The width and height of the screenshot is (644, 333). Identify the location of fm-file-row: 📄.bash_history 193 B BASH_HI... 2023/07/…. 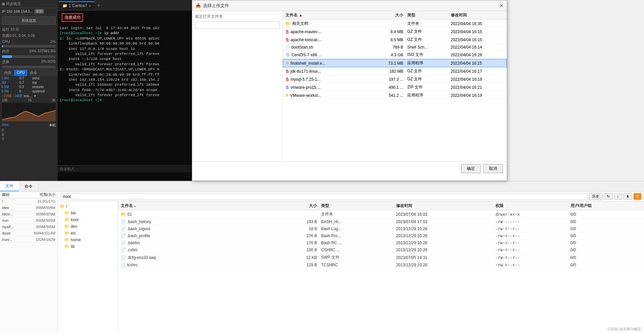
(381, 222).